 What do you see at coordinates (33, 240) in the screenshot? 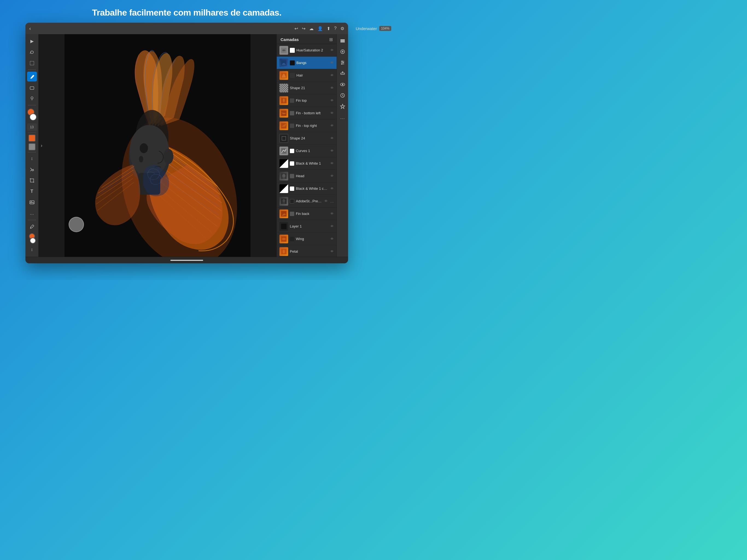
I see `bottom-bg-color` at bounding box center [33, 240].